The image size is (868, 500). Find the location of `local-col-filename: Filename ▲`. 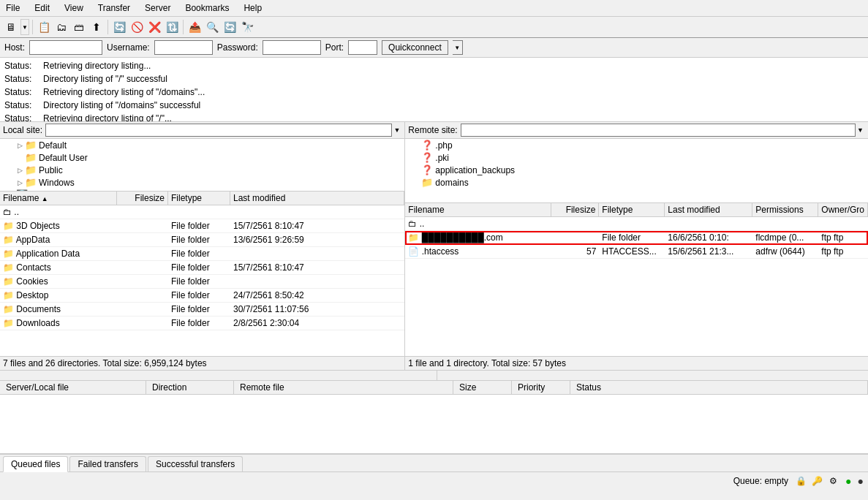

local-col-filename: Filename ▲ is located at coordinates (59, 198).